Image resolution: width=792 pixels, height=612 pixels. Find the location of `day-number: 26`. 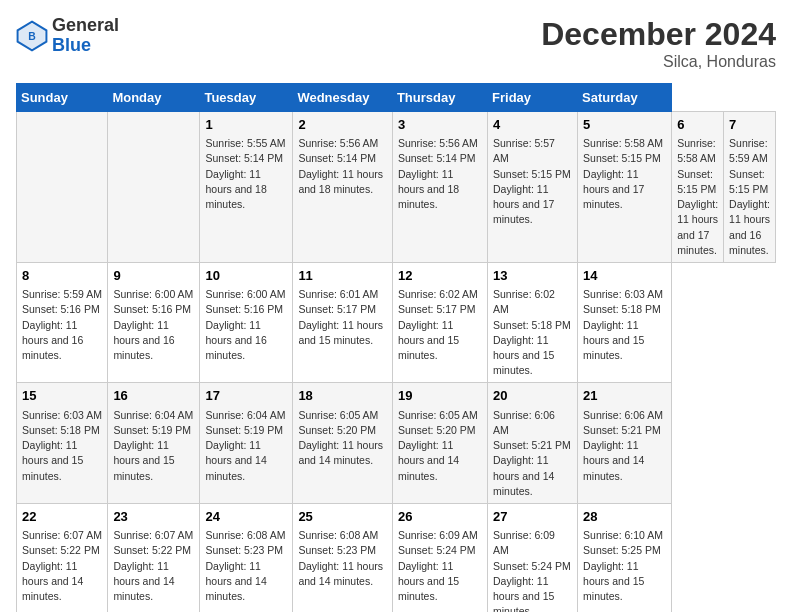

day-number: 26 is located at coordinates (440, 517).